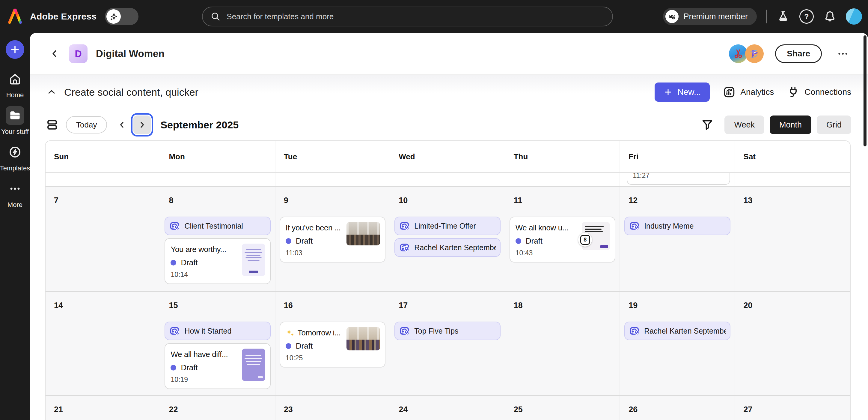 This screenshot has width=868, height=420. I want to click on sidebar-item-your-stuff: Your stuff, so click(15, 121).